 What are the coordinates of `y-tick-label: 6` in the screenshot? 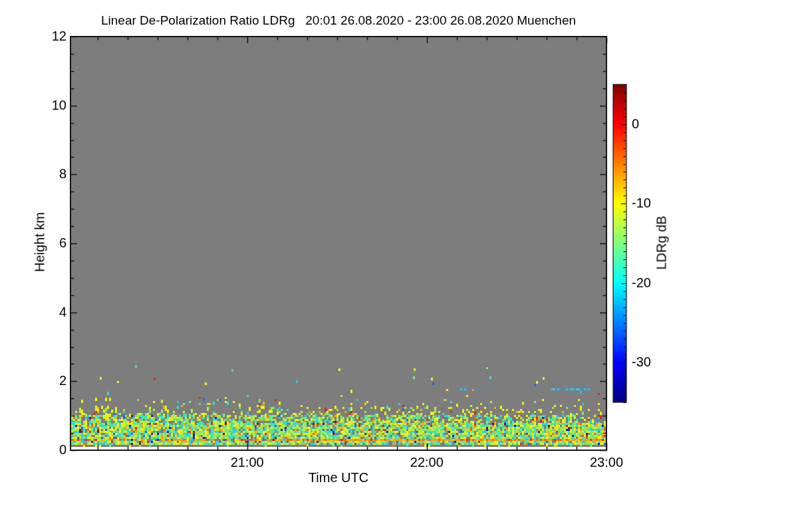 It's located at (33, 243).